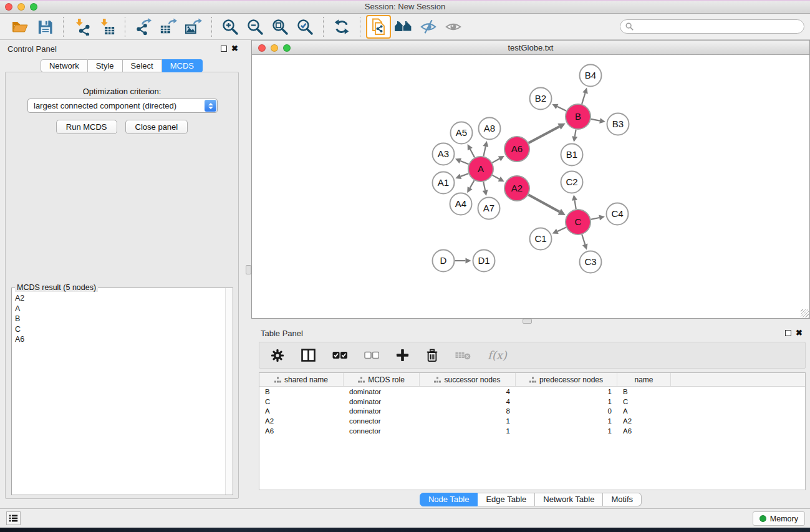  What do you see at coordinates (544, 203) in the screenshot?
I see `edge-A2-C` at bounding box center [544, 203].